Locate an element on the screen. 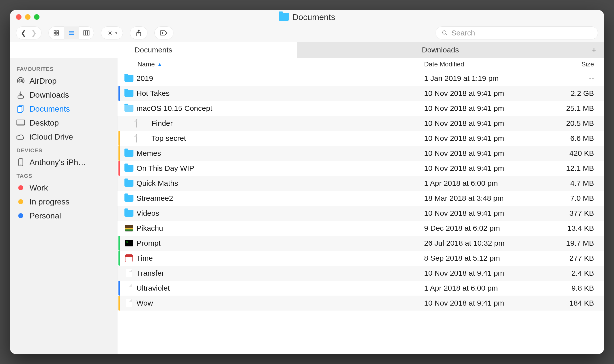 The height and width of the screenshot is (364, 614). phone-icon is located at coordinates (21, 162).